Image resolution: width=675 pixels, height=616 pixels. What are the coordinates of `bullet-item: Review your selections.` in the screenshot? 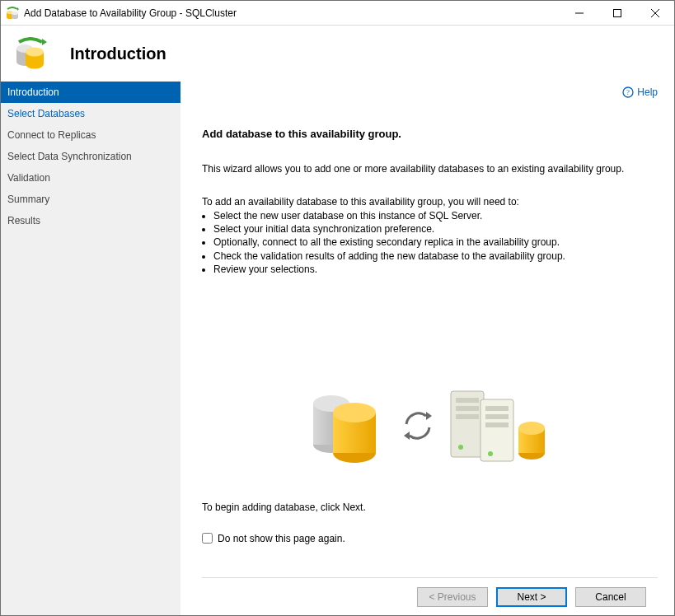 It's located at (435, 269).